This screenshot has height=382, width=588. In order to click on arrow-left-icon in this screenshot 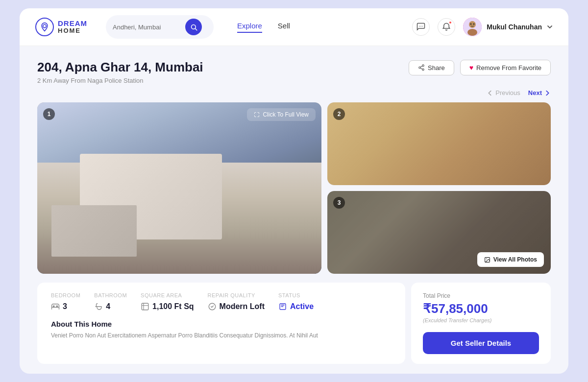, I will do `click(490, 93)`.